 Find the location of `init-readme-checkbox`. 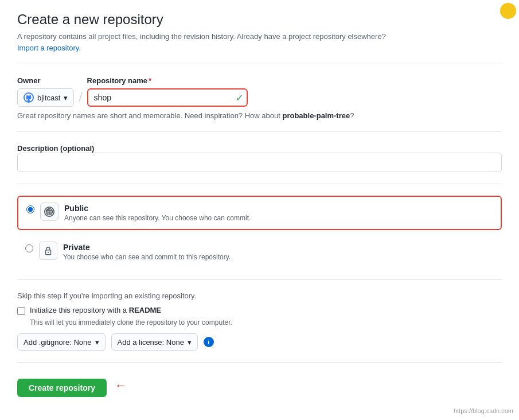

init-readme-checkbox is located at coordinates (21, 311).